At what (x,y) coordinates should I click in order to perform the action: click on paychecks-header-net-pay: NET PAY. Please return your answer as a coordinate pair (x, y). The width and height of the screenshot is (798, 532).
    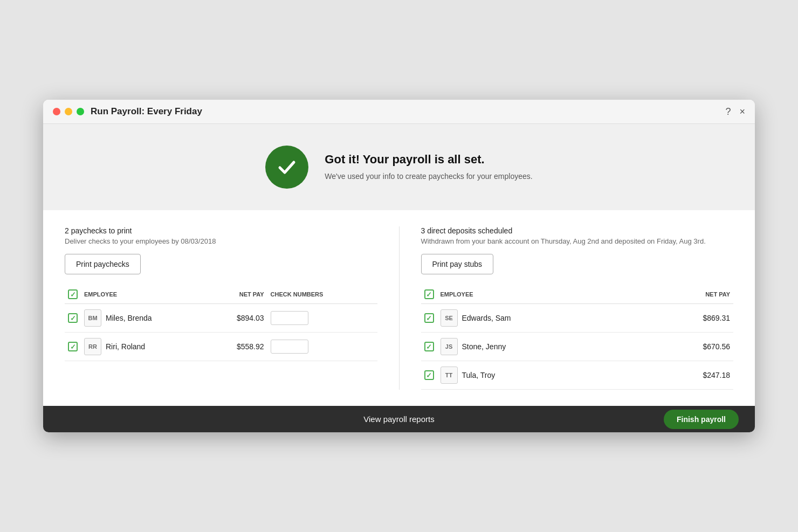
    Looking at the image, I should click on (243, 294).